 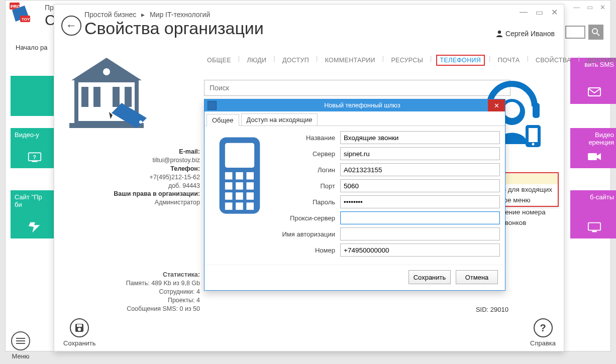 I want to click on input-port, so click(x=420, y=186).